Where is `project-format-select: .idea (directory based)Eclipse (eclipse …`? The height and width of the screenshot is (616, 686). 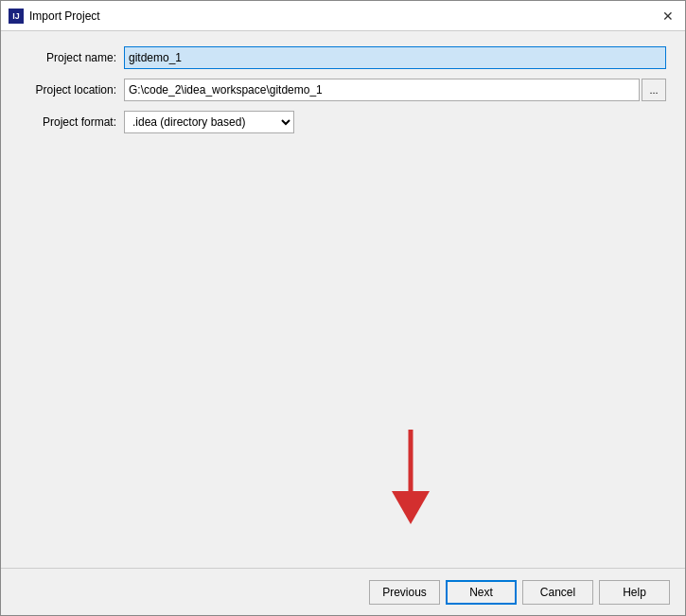 project-format-select: .idea (directory based)Eclipse (eclipse … is located at coordinates (209, 122).